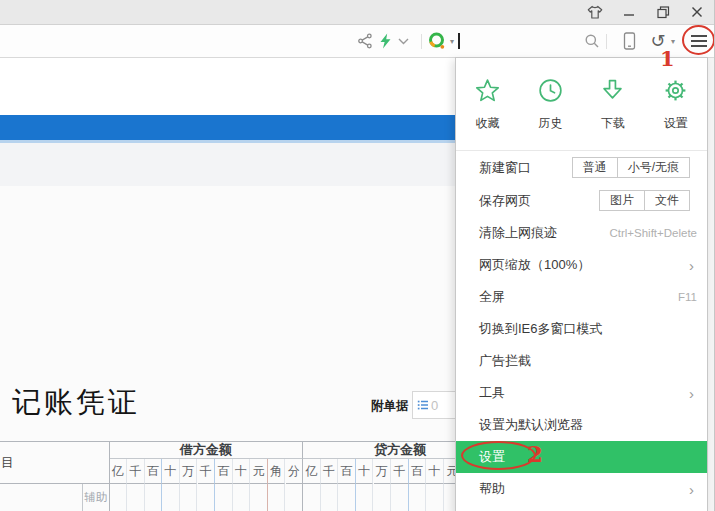 The image size is (715, 511). Describe the element at coordinates (582, 361) in the screenshot. I see `menu-item-ad-block: 广告拦截` at that location.